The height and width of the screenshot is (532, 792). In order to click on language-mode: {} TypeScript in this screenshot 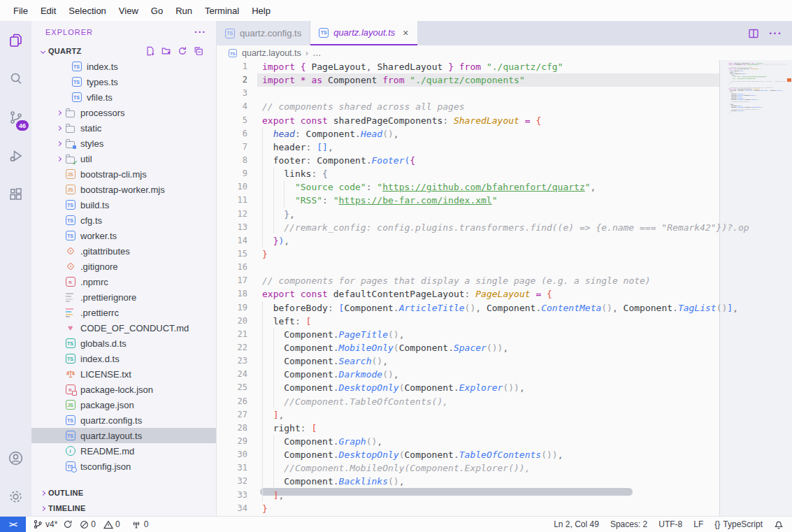, I will do `click(738, 524)`.